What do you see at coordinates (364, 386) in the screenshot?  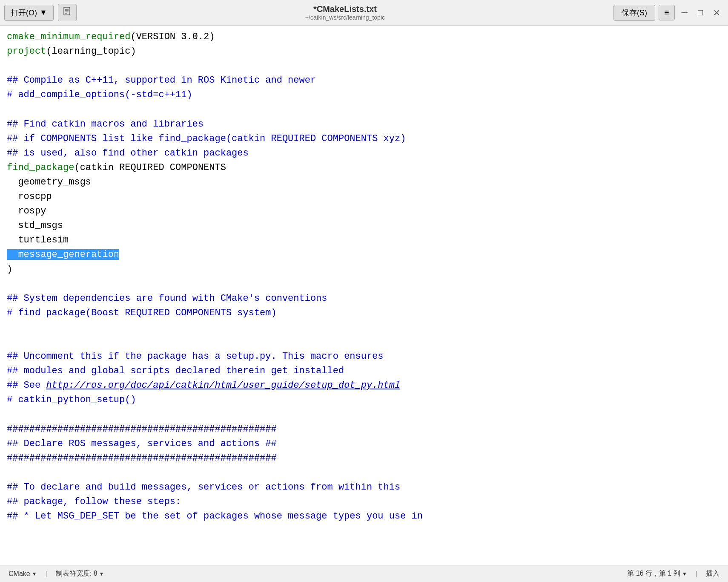 I see `code-line-24: ## See http://ros.org/doc/api/catkin/htm…` at bounding box center [364, 386].